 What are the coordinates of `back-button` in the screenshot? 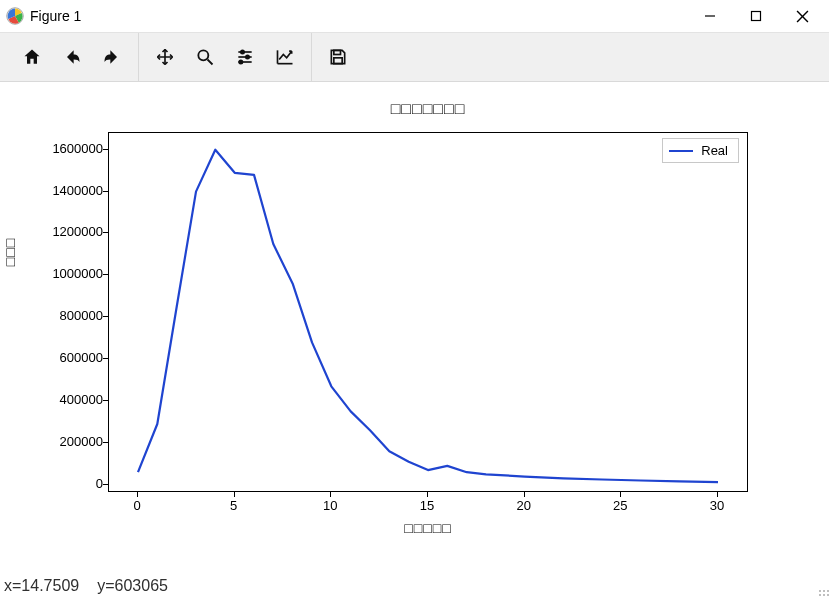 It's located at (72, 57).